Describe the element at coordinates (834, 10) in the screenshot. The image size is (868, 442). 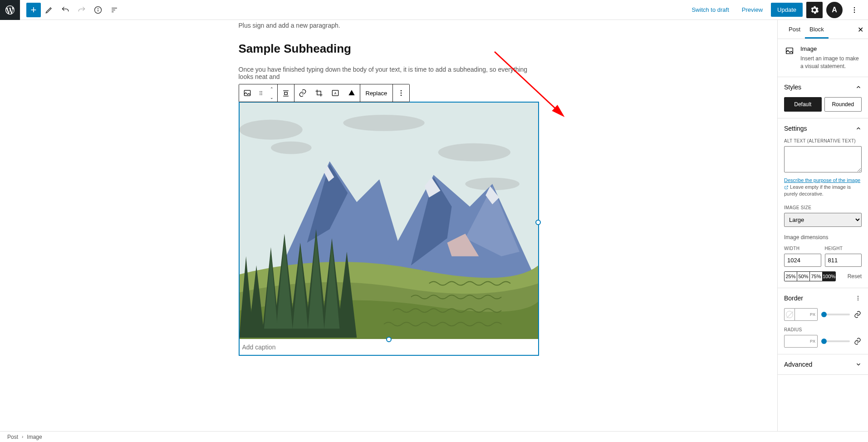
I see `astra-button: A` at that location.